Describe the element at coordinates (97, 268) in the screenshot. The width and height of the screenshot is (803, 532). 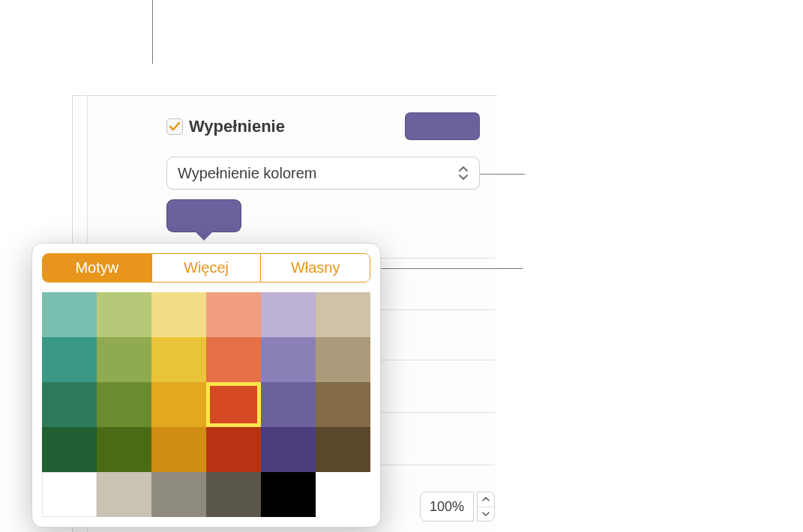
I see `tab-theme: Motyw` at that location.